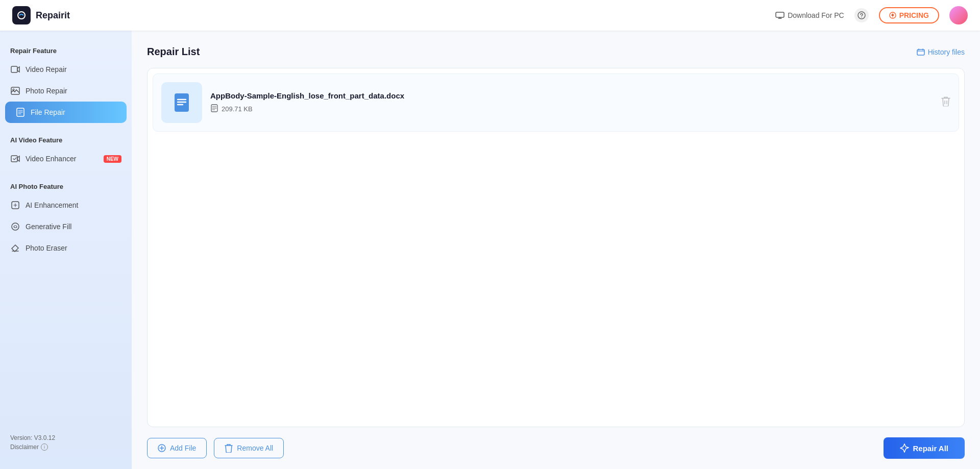  Describe the element at coordinates (66, 205) in the screenshot. I see `sidebar-item-ai-enhancement: AI Enhancement` at that location.